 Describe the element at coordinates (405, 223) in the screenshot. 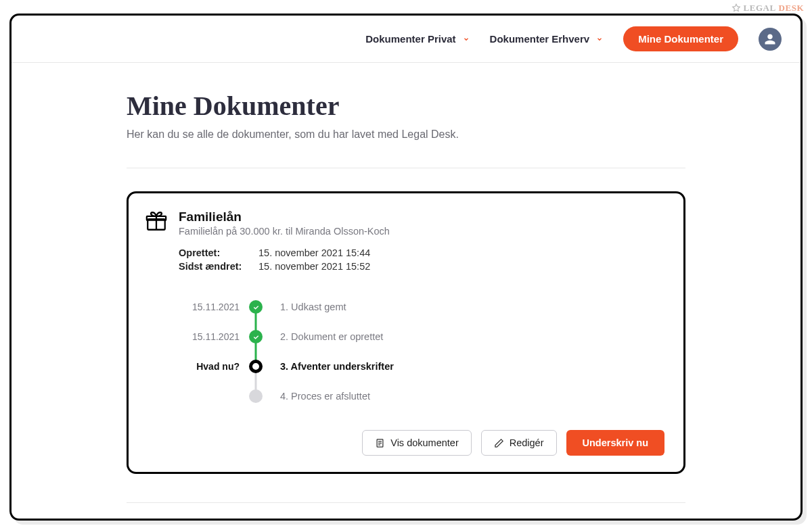

I see `document-header: Familielån Familielån på 30.000 kr. til …` at that location.